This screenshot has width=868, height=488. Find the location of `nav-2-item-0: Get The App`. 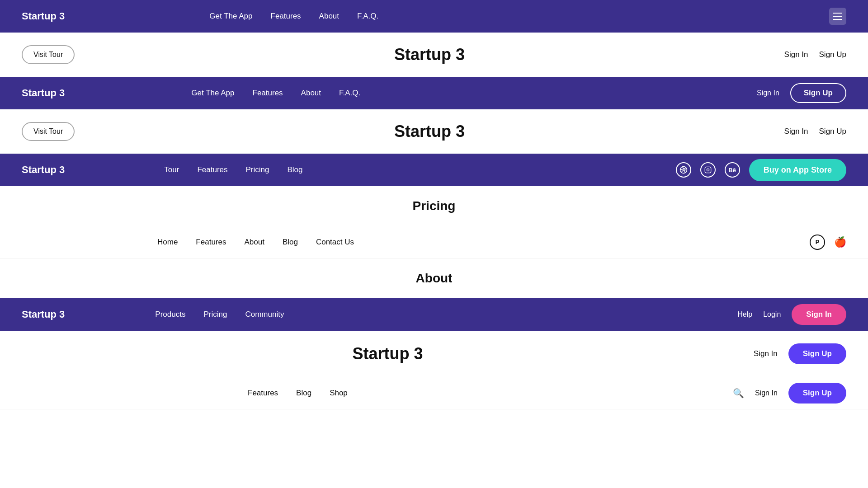

nav-2-item-0: Get The App is located at coordinates (212, 93).